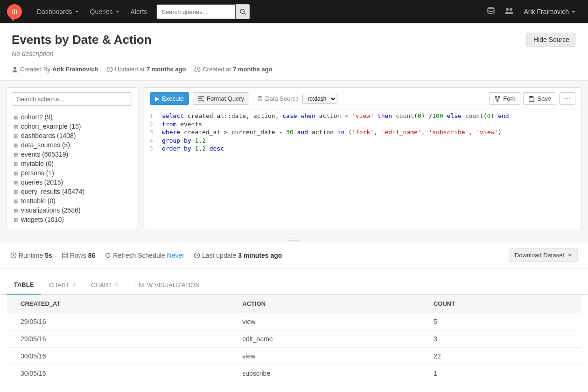 This screenshot has height=392, width=588. Describe the element at coordinates (539, 99) in the screenshot. I see `save-button: Save` at that location.